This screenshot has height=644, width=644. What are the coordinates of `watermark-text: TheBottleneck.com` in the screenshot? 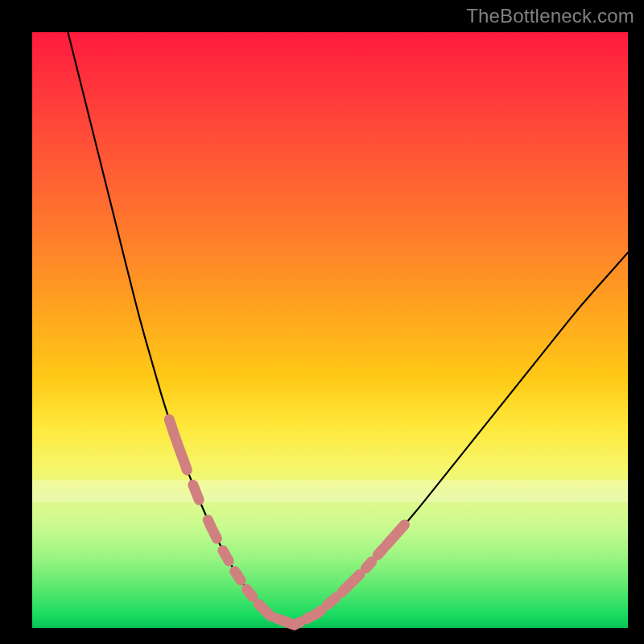 It's located at (551, 16).